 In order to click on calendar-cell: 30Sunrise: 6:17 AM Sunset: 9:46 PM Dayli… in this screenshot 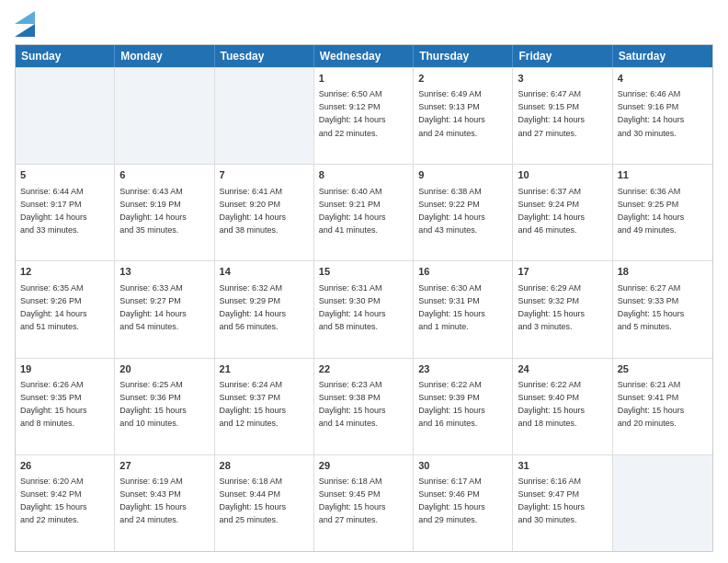, I will do `click(463, 503)`.